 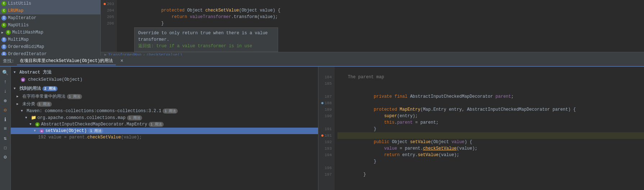 What do you see at coordinates (50, 40) in the screenshot?
I see `sidebar-item-multimap: I MultiMap` at bounding box center [50, 40].